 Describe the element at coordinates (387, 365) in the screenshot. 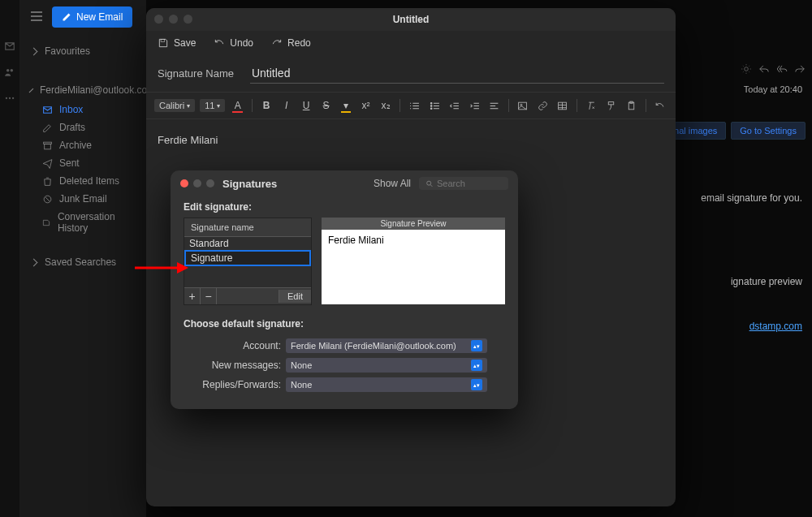

I see `new-messages-select: None▴▾` at that location.